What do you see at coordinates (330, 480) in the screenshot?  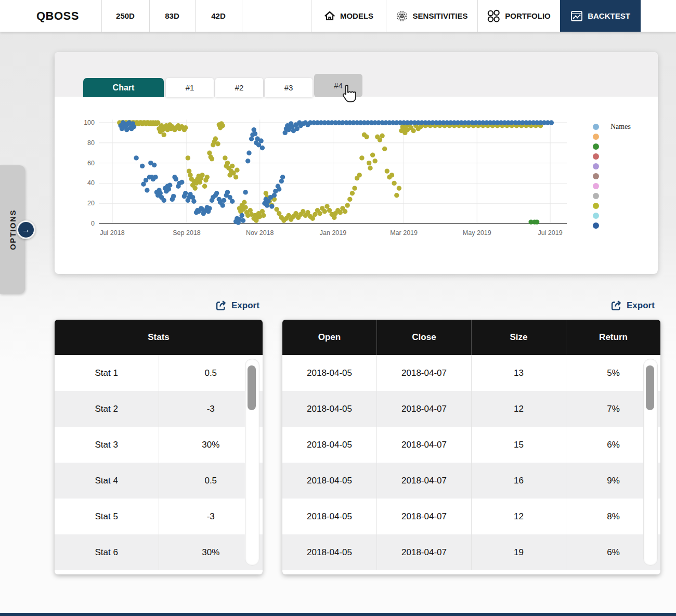 I see `trades-cell: 2018-04-05` at bounding box center [330, 480].